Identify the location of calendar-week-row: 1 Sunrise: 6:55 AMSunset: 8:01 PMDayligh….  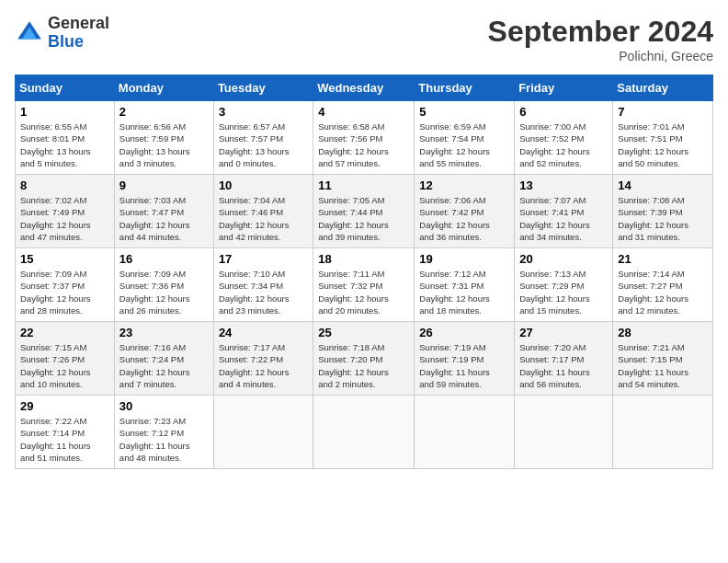
(364, 138).